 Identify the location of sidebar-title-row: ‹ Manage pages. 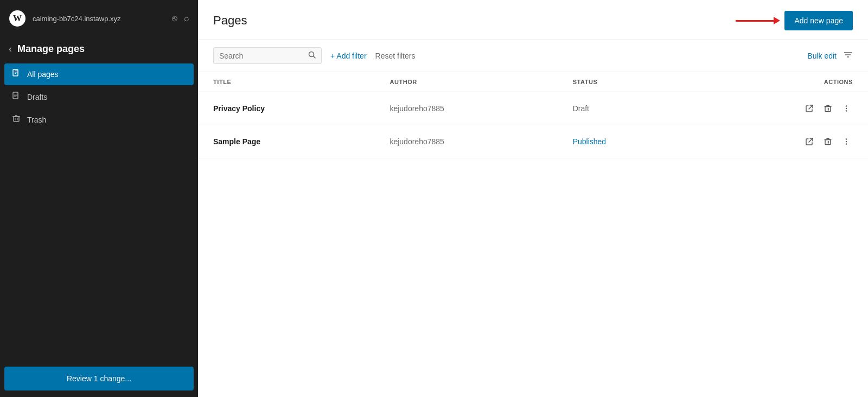
(99, 50).